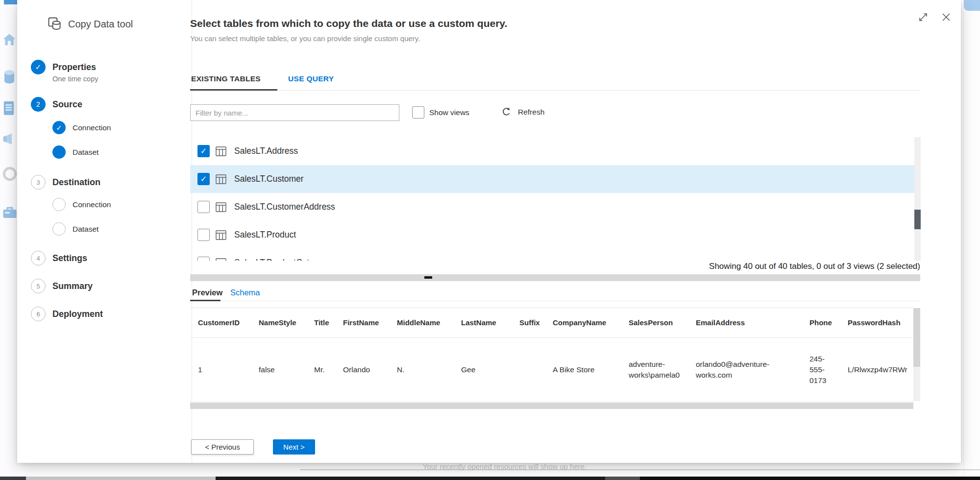 This screenshot has width=980, height=480. What do you see at coordinates (266, 151) in the screenshot?
I see `table-name: SalesLT.Address` at bounding box center [266, 151].